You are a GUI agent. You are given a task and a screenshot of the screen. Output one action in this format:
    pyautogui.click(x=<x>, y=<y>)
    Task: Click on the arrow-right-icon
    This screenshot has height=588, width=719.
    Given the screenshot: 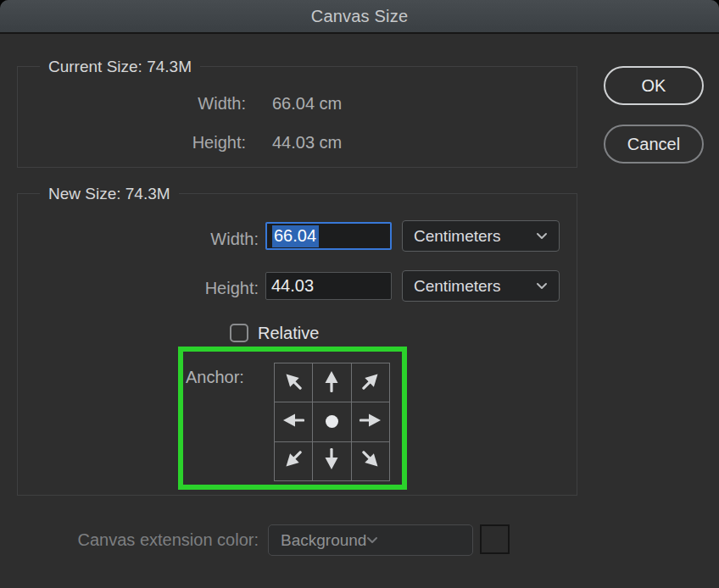 What is the action you would take?
    pyautogui.click(x=371, y=422)
    